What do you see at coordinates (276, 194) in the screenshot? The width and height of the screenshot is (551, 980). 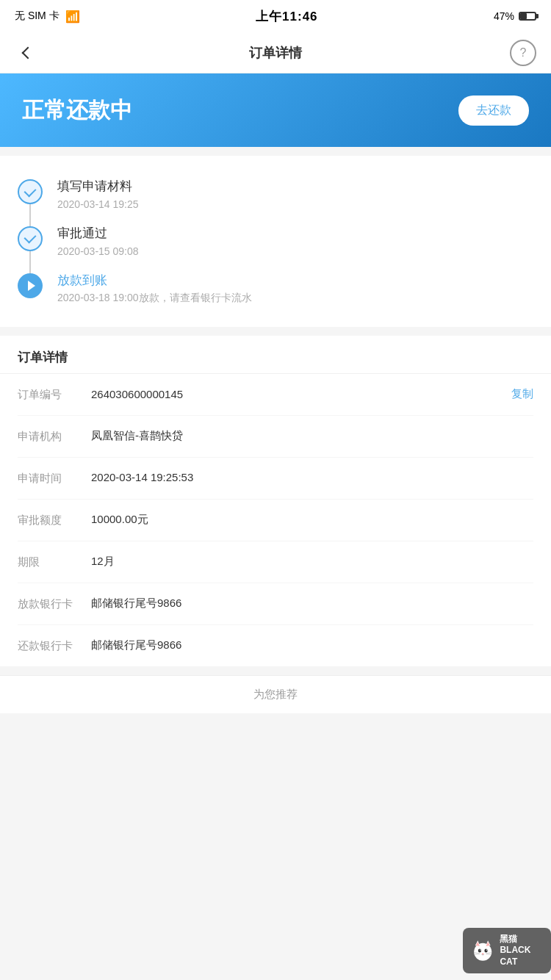 I see `timeline-item-1: 填写申请材料 2020-03-14 19:25` at bounding box center [276, 194].